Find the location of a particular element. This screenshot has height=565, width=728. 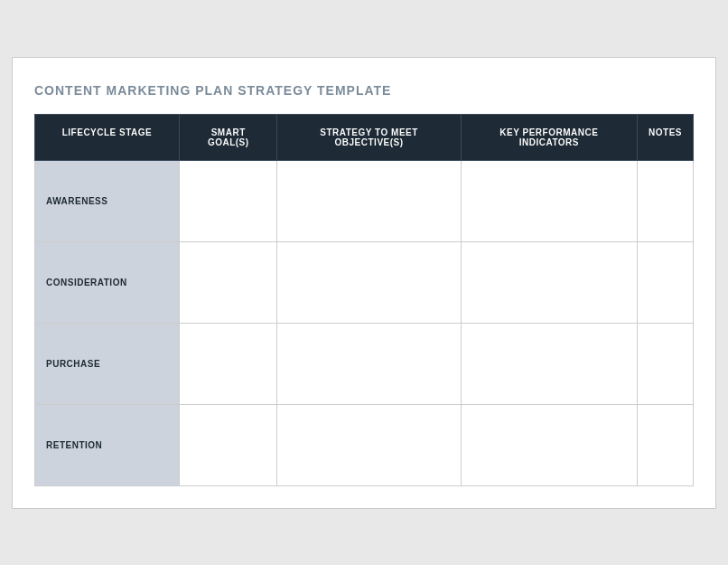

table-row: PURCHASE is located at coordinates (365, 363).